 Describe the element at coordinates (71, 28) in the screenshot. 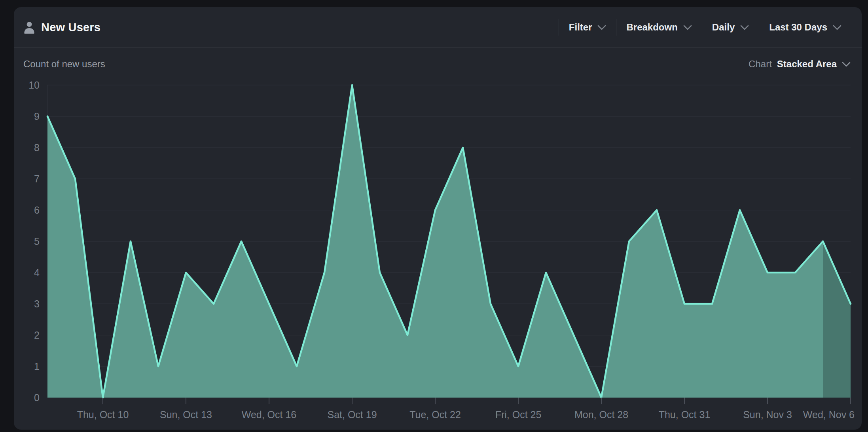

I see `page-title: New Users` at that location.